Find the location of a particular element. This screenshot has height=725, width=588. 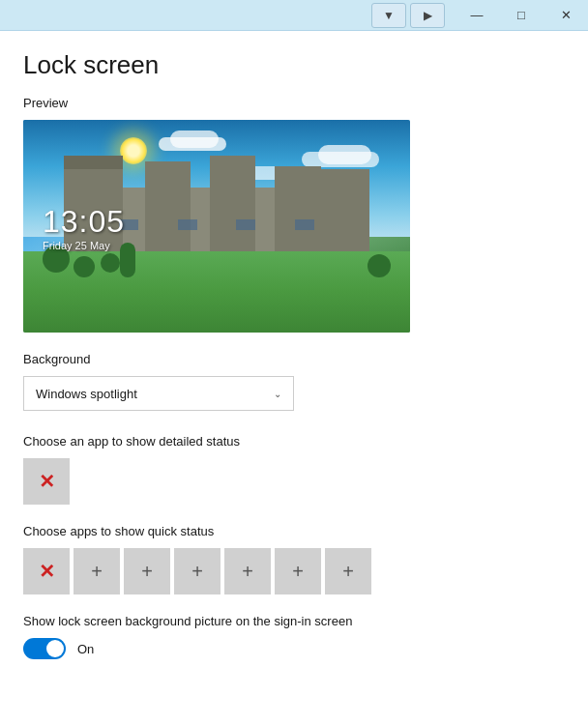

signin-label: Show lock screen background picture on t… is located at coordinates (294, 621).